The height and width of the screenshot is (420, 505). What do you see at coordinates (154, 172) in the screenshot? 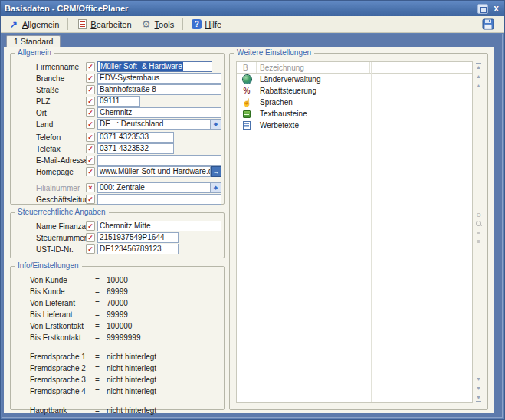
I see `homepage-input: www.Müller-Soft-und-Hardware.de` at bounding box center [154, 172].